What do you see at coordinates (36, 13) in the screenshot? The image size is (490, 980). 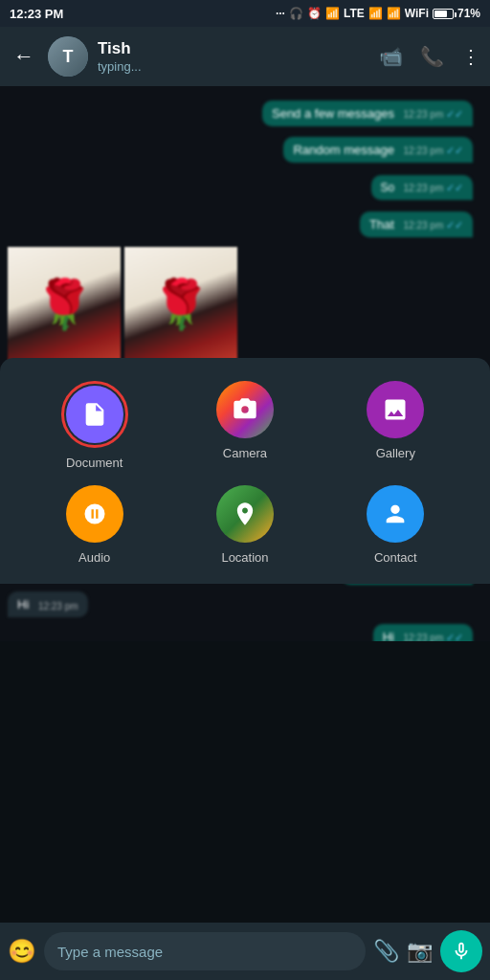 I see `status-time: 12:23 PM` at bounding box center [36, 13].